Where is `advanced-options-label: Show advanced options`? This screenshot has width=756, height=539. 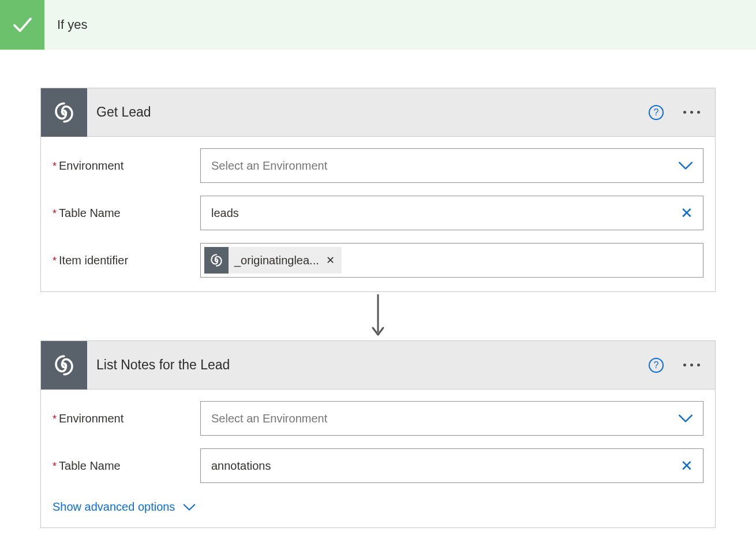 advanced-options-label: Show advanced options is located at coordinates (114, 507).